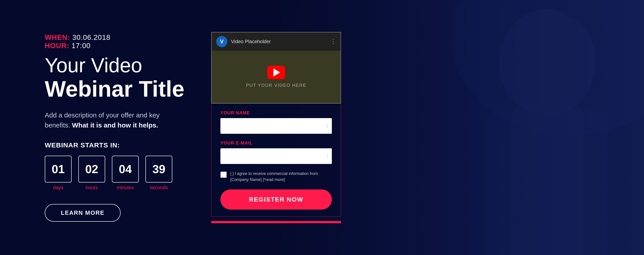  I want to click on email-input-icon: |, so click(327, 156).